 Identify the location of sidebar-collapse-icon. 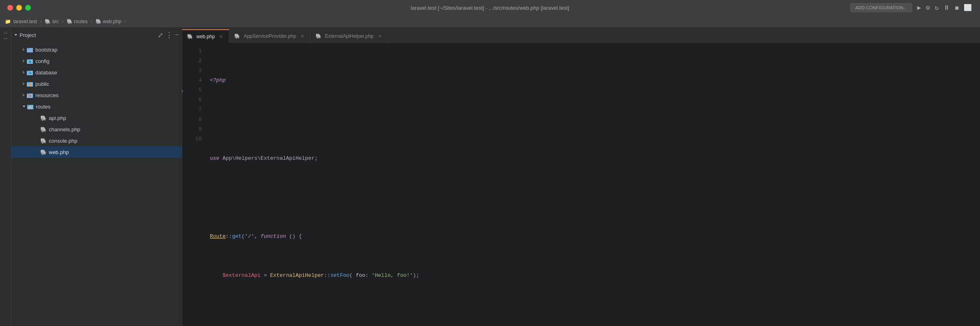
(16, 35).